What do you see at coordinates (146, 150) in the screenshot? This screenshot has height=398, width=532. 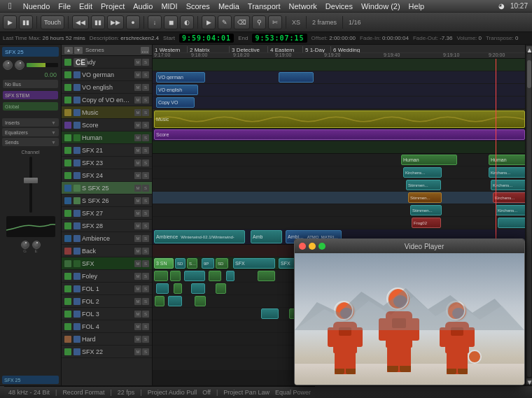 I see `scene-solo-sfx21: S` at bounding box center [146, 150].